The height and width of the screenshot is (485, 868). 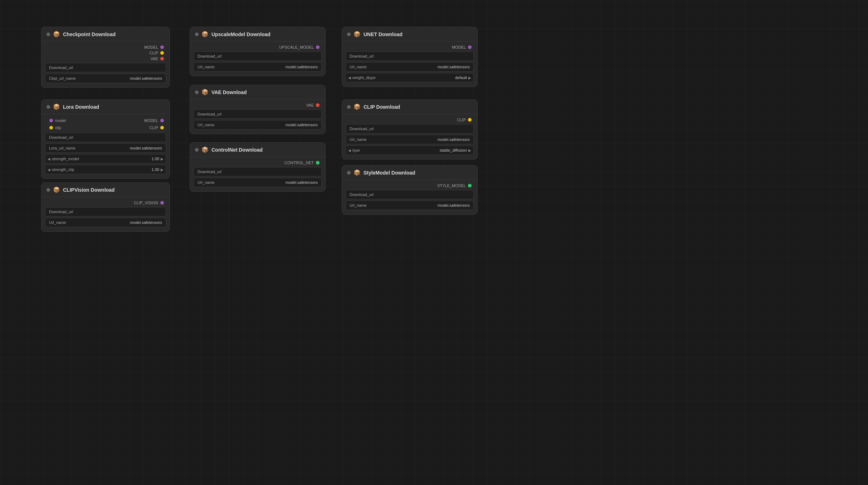 What do you see at coordinates (258, 125) in the screenshot?
I see `vae-url-name: Url_name model.safetensors` at bounding box center [258, 125].